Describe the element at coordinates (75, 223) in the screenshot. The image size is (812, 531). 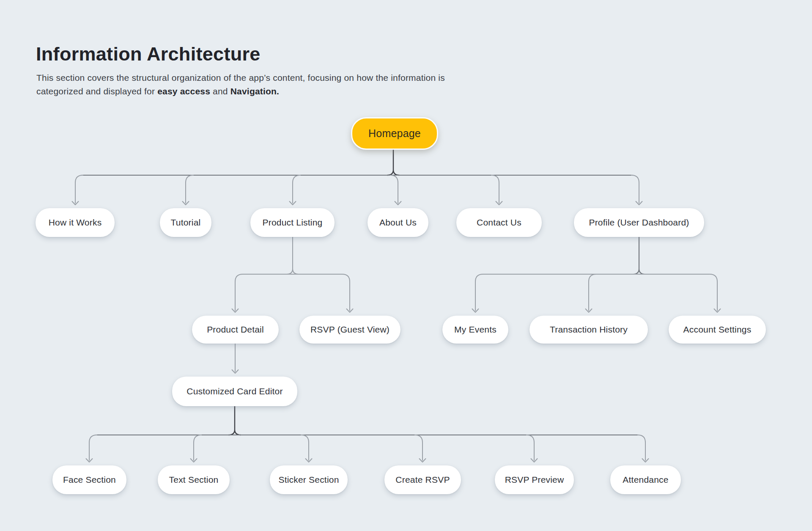
I see `node-how-it-works: How it Works` at that location.